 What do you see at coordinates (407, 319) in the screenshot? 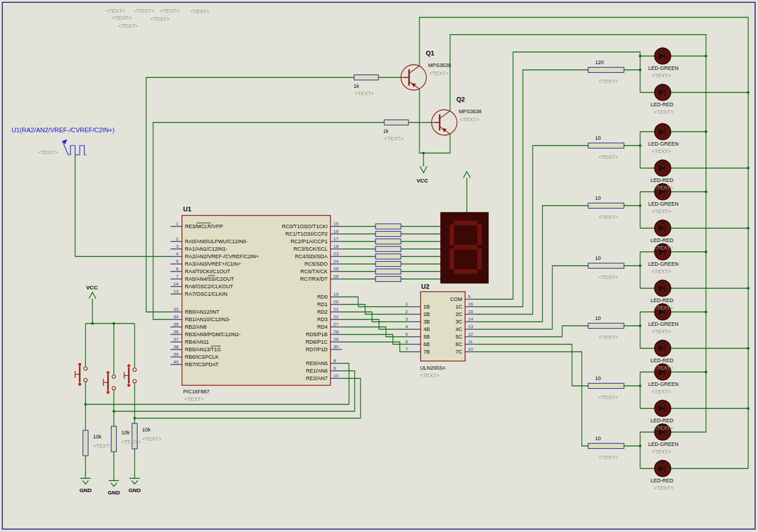
I see `u2-pin-number: 3` at bounding box center [407, 319].